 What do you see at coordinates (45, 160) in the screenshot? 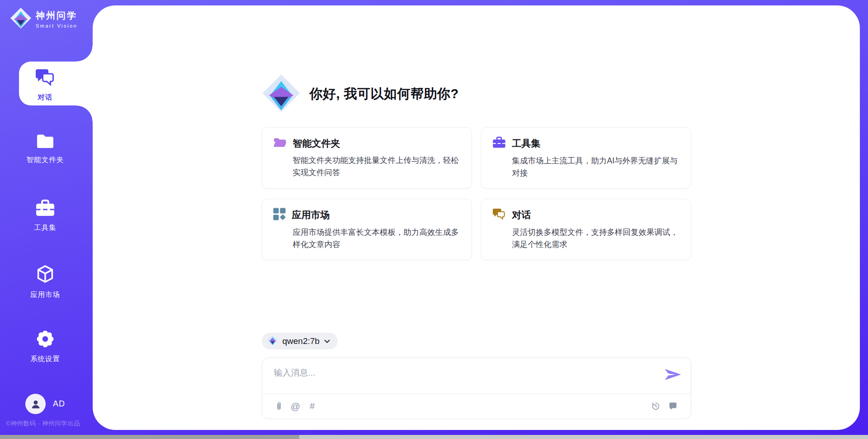
I see `sidebar-item-label: 智能文件夹` at bounding box center [45, 160].